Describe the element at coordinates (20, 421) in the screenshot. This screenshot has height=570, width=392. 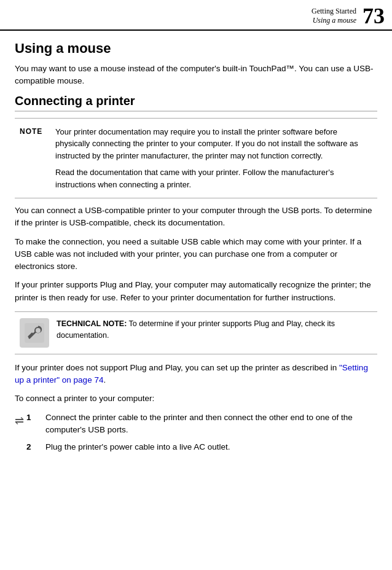
I see `usb-icon: ⇌` at that location.